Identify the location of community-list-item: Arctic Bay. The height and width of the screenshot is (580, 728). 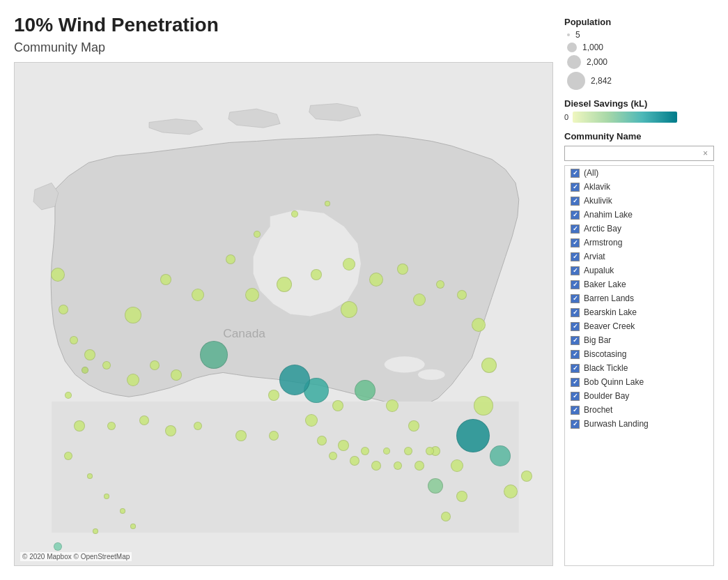
(640, 229).